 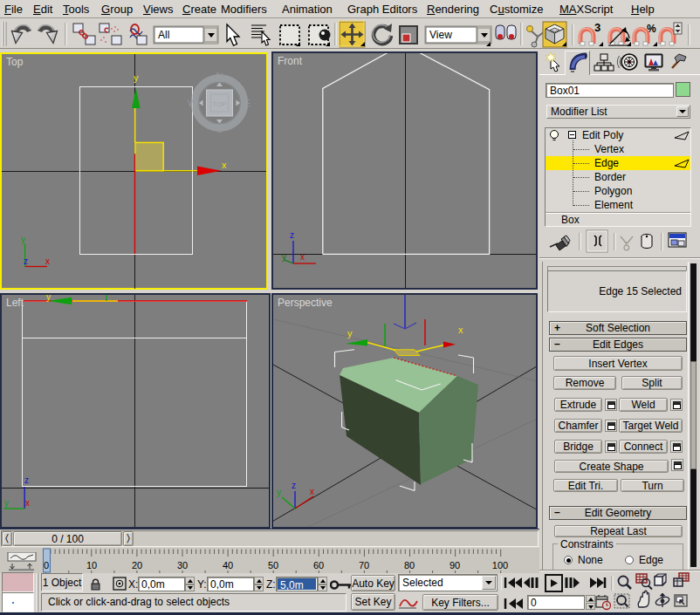 What do you see at coordinates (364, 565) in the screenshot?
I see `svg-text: 70` at bounding box center [364, 565].